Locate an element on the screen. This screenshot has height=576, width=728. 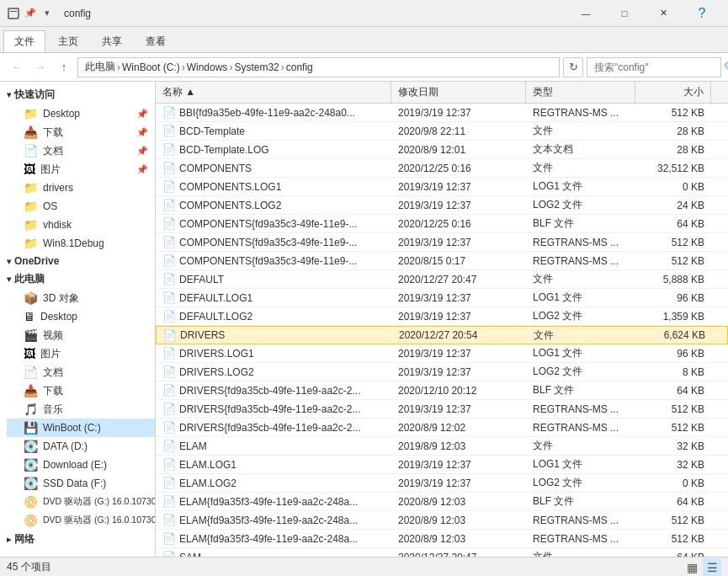
back-button: ← is located at coordinates (17, 67).